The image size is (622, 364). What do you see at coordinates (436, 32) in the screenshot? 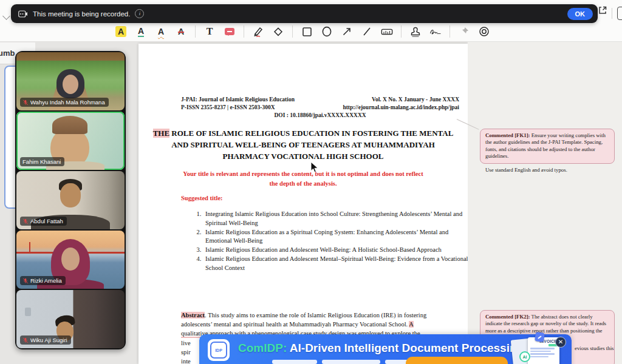
I see `signature-button` at bounding box center [436, 32].